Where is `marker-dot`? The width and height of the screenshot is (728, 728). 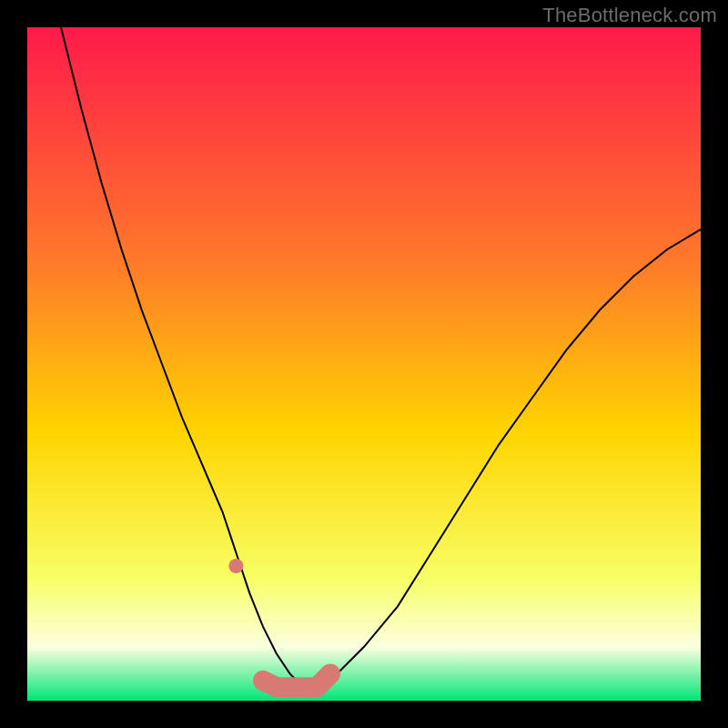
marker-dot is located at coordinates (236, 566).